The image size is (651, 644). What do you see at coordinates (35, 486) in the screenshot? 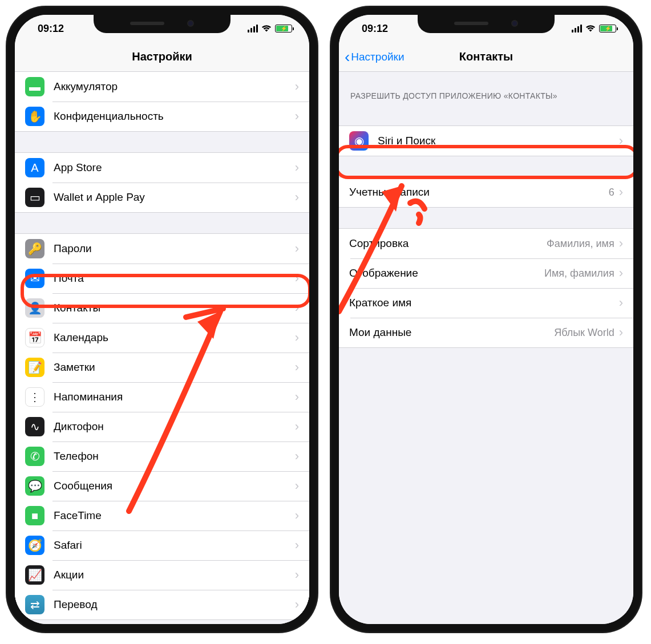
I see `messages-icon: 💬` at bounding box center [35, 486].